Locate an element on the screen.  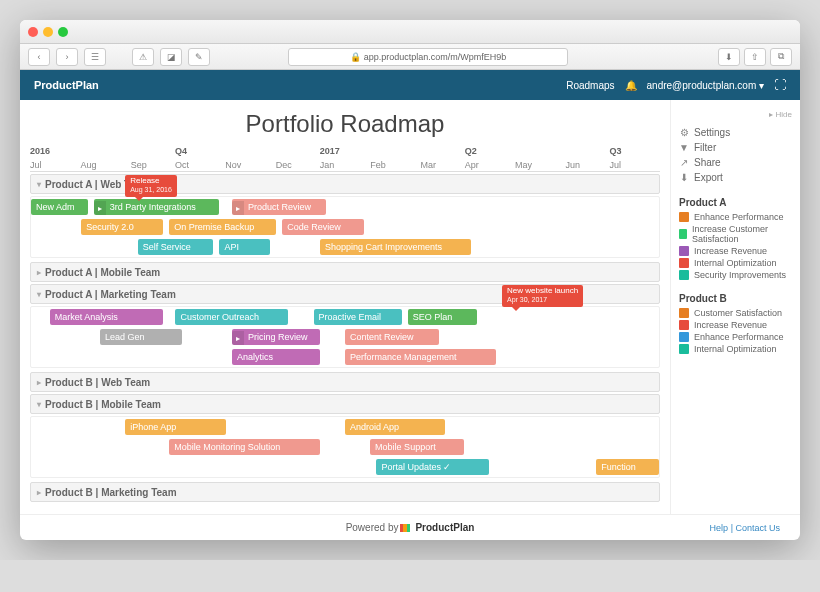
brand: ProductPlan is located at coordinates (66, 85).